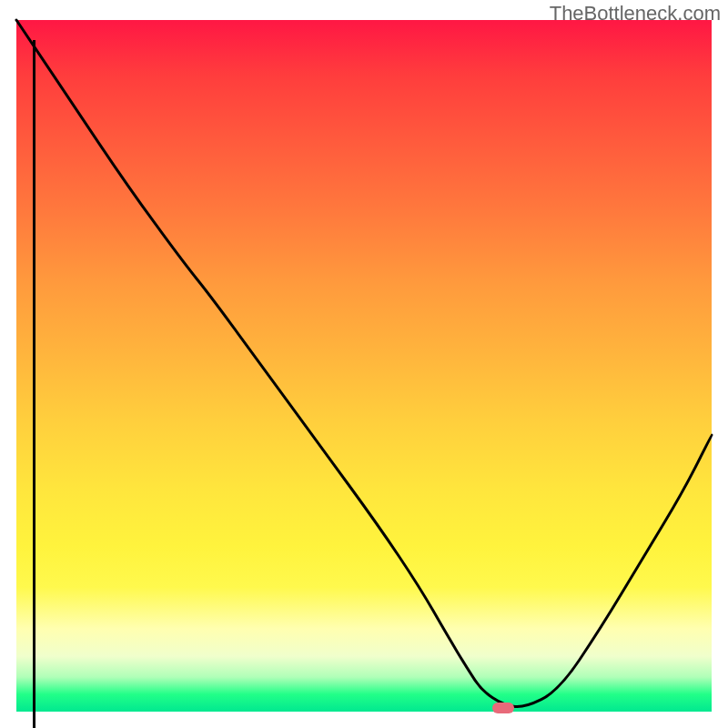  I want to click on optimal-point-marker, so click(503, 708).